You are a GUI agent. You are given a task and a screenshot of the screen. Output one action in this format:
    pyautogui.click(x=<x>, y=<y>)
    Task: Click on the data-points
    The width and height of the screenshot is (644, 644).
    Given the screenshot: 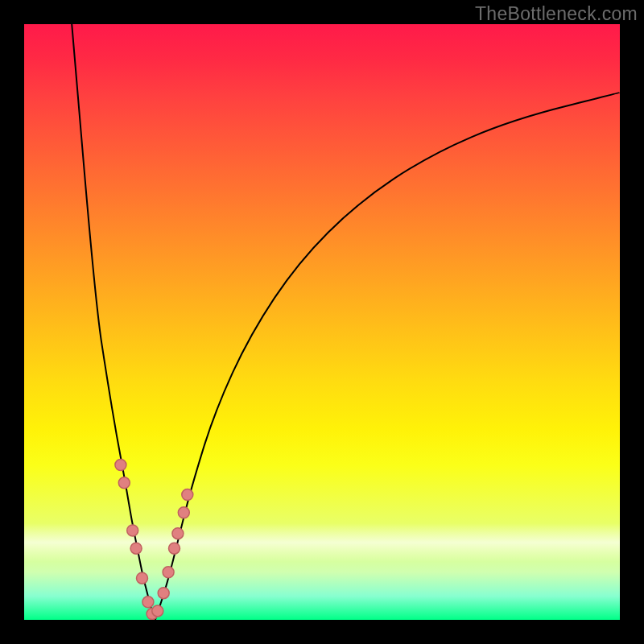 What is the action you would take?
    pyautogui.click(x=155, y=539)
    